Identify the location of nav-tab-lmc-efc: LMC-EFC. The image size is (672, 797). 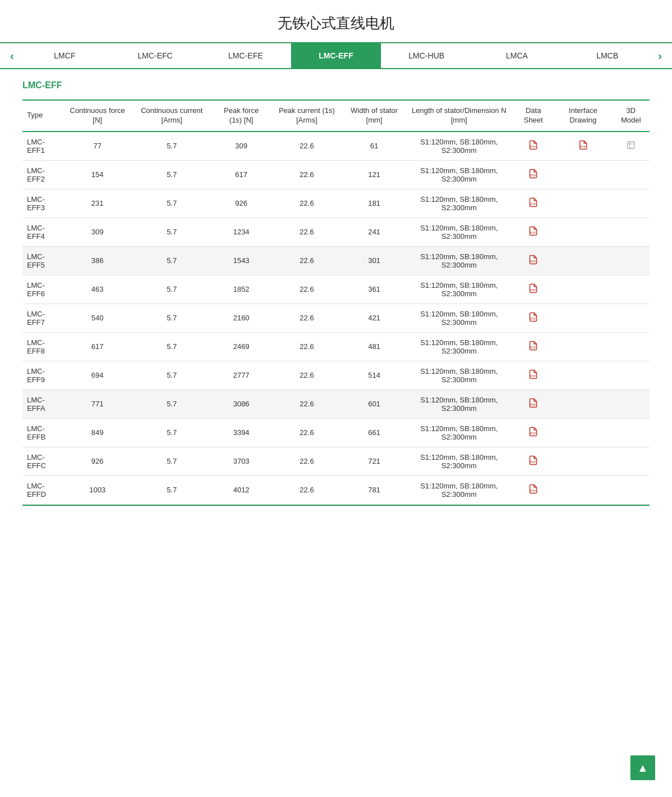
(155, 56).